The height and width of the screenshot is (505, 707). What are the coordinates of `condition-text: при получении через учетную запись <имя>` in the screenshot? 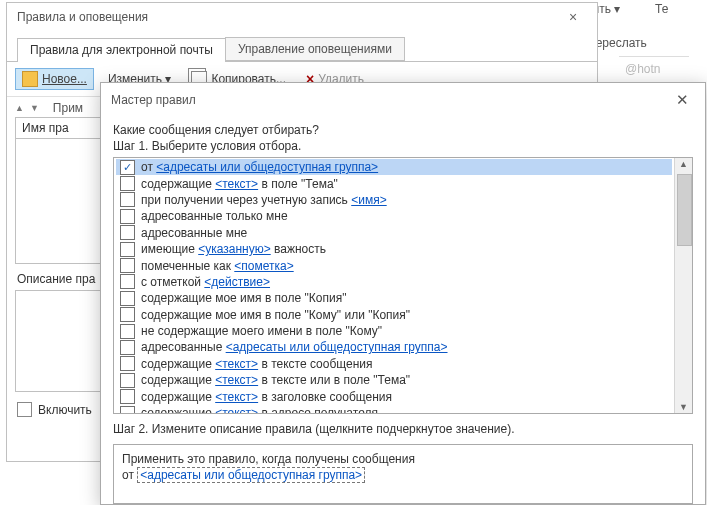 It's located at (264, 200).